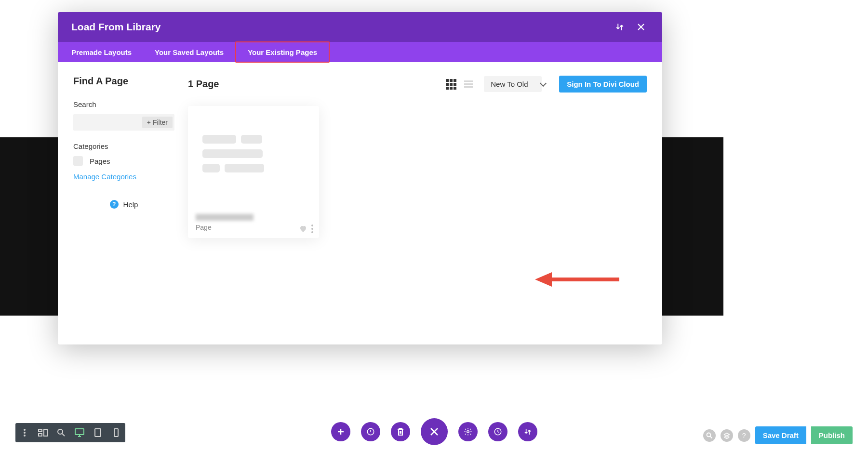 The image size is (868, 450). What do you see at coordinates (225, 217) in the screenshot?
I see `card-title-blurred` at bounding box center [225, 217].